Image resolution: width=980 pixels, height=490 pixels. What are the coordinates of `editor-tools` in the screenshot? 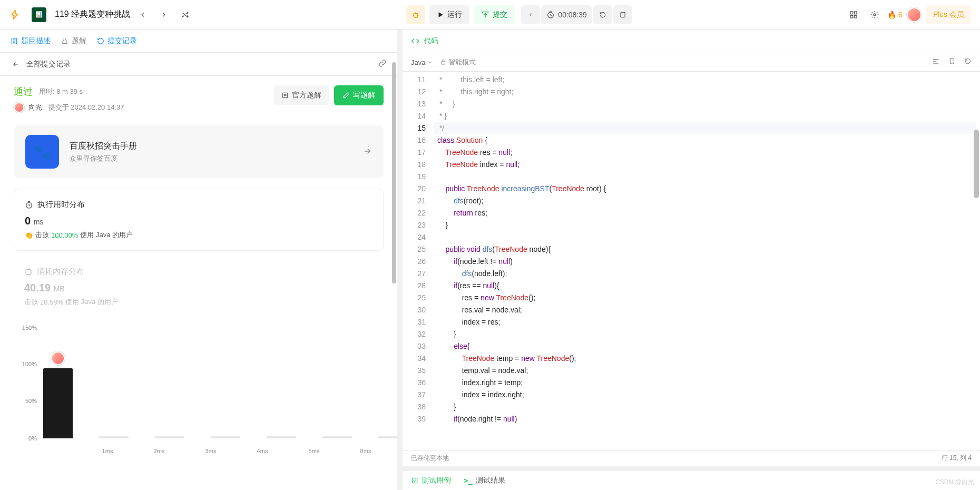 It's located at (952, 62).